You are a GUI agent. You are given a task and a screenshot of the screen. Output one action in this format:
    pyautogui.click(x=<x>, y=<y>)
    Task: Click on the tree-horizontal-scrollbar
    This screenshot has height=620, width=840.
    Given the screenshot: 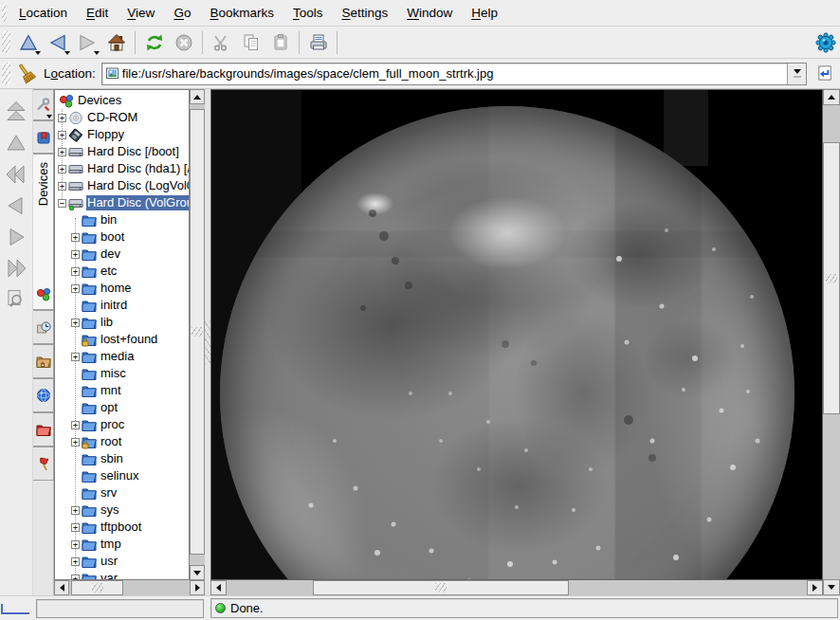 What is the action you would take?
    pyautogui.click(x=129, y=588)
    